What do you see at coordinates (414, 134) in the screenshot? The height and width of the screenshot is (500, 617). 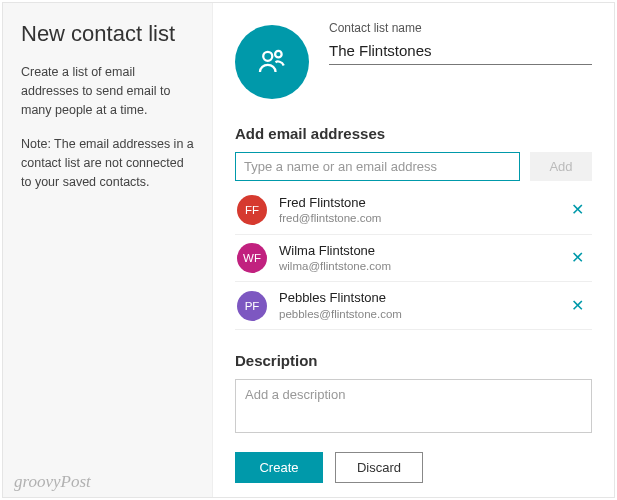 I see `add-emails-title: Add email addresses` at bounding box center [414, 134].